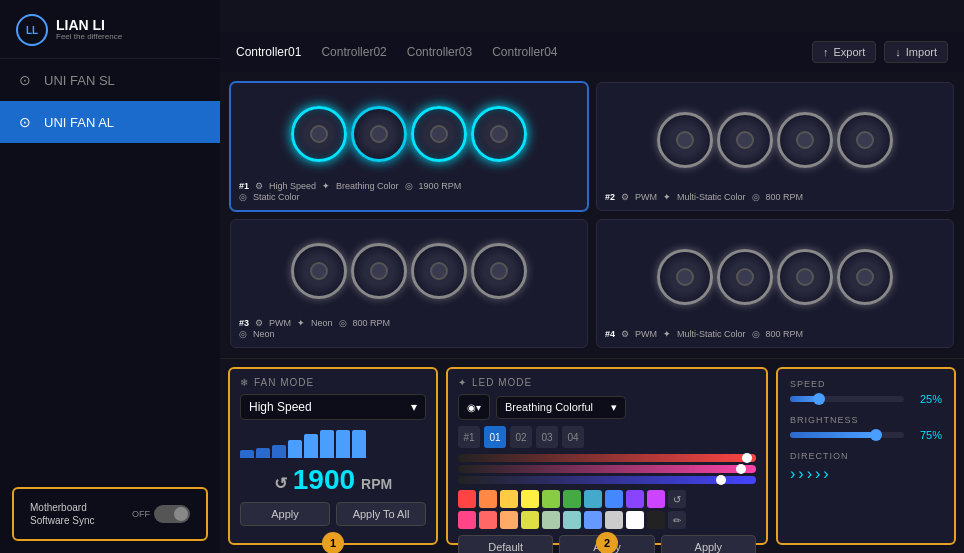 This screenshot has height=553, width=964. Describe the element at coordinates (607, 469) in the screenshot. I see `slider-pink` at that location.